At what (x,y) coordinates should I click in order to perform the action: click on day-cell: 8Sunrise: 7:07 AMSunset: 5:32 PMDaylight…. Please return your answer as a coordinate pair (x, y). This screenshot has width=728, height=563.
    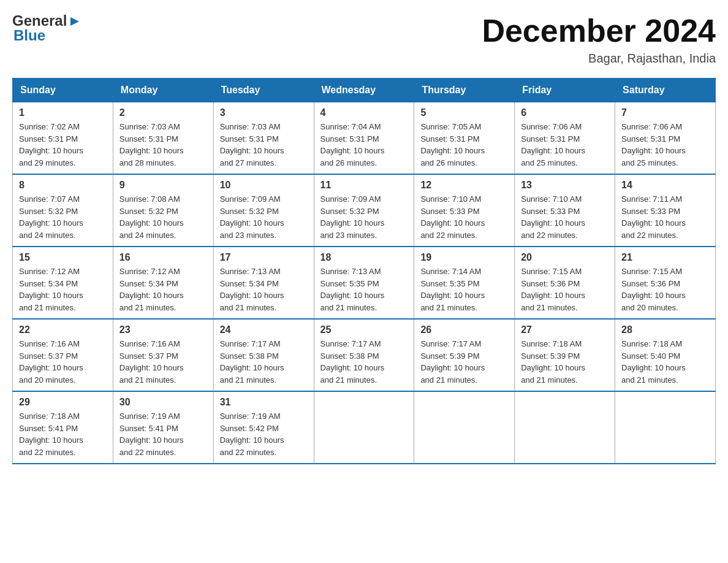
    Looking at the image, I should click on (63, 210).